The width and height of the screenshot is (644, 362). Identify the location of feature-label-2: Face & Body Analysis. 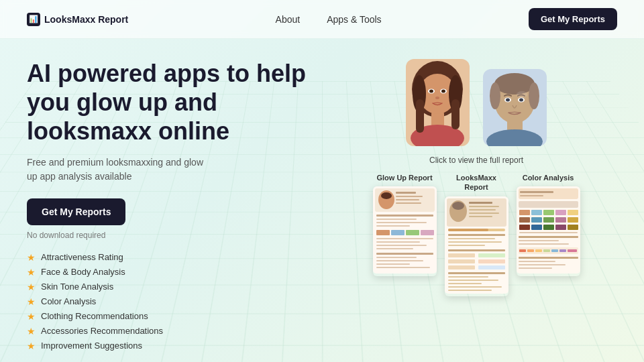
(83, 272).